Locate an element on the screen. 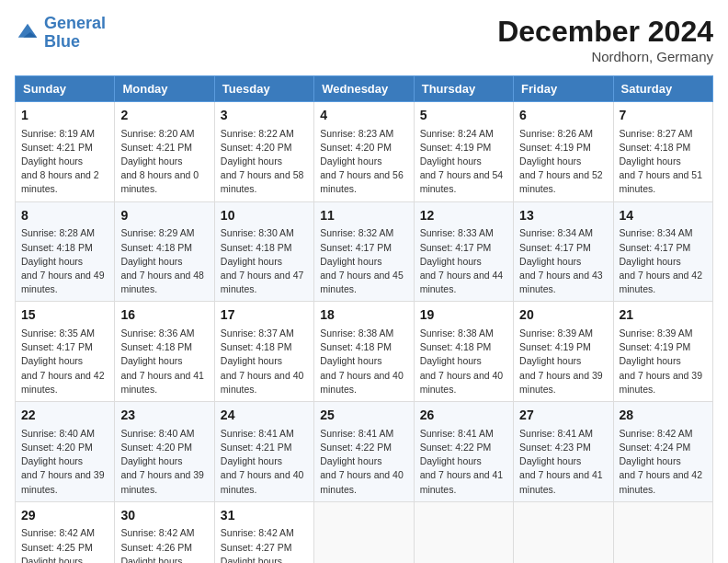  calendar-cell: 9Sunrise: 8:29 AMSunset: 4:18 PMDaylight… is located at coordinates (165, 252).